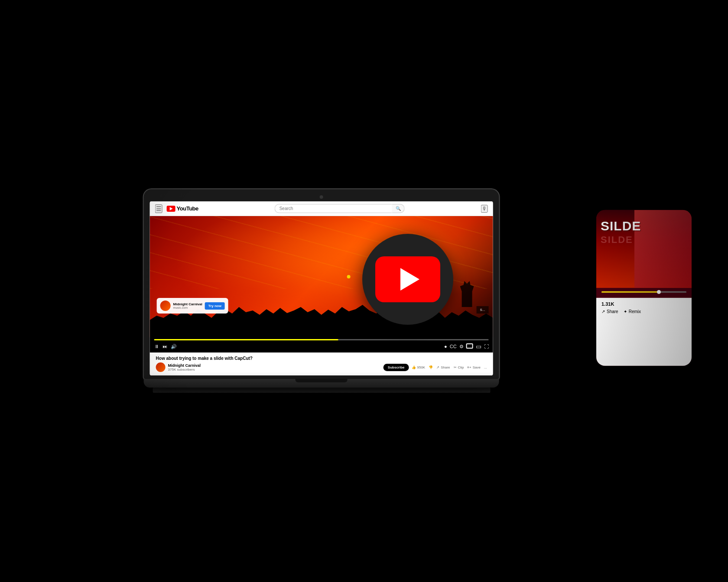 This screenshot has width=728, height=582. Describe the element at coordinates (644, 312) in the screenshot. I see `phone-actions: ↗ Share ✦ Remix` at that location.